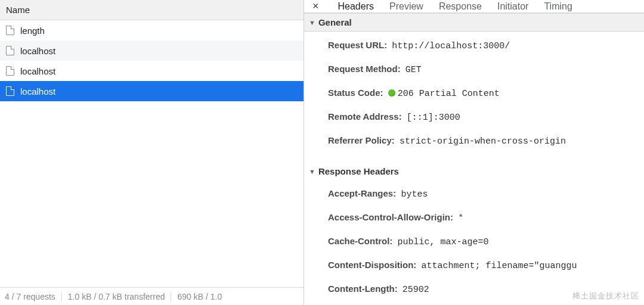 Image resolution: width=644 pixels, height=305 pixels. Describe the element at coordinates (434, 118) in the screenshot. I see `kv-value: [::1]:3000` at that location.